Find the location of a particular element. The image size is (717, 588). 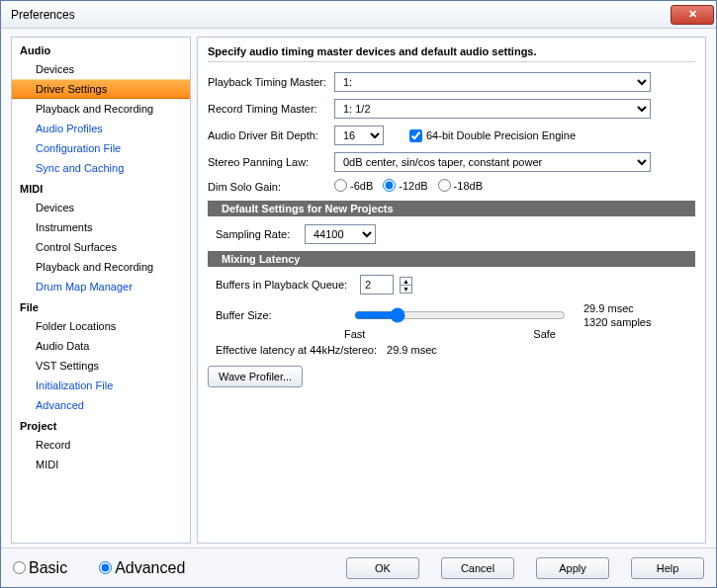

latency-samples: 1320 samples is located at coordinates (617, 322).